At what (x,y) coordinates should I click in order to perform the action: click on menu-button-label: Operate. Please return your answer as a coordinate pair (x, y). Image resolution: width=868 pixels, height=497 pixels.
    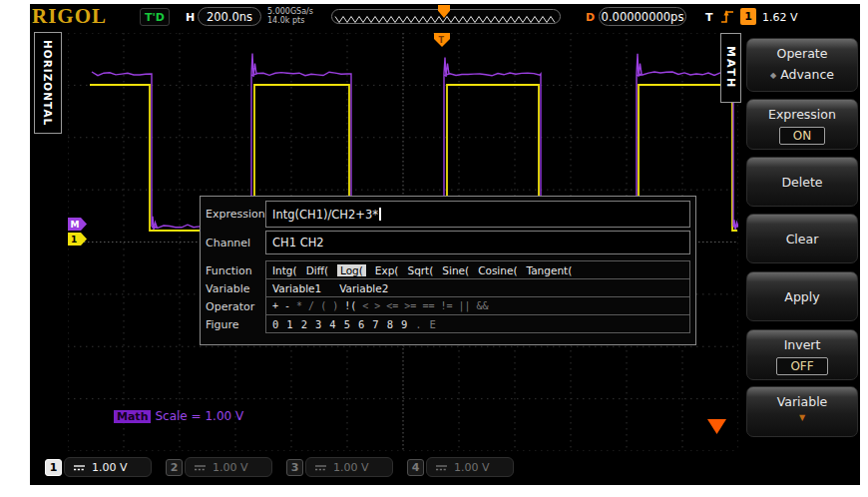
    Looking at the image, I should click on (802, 54).